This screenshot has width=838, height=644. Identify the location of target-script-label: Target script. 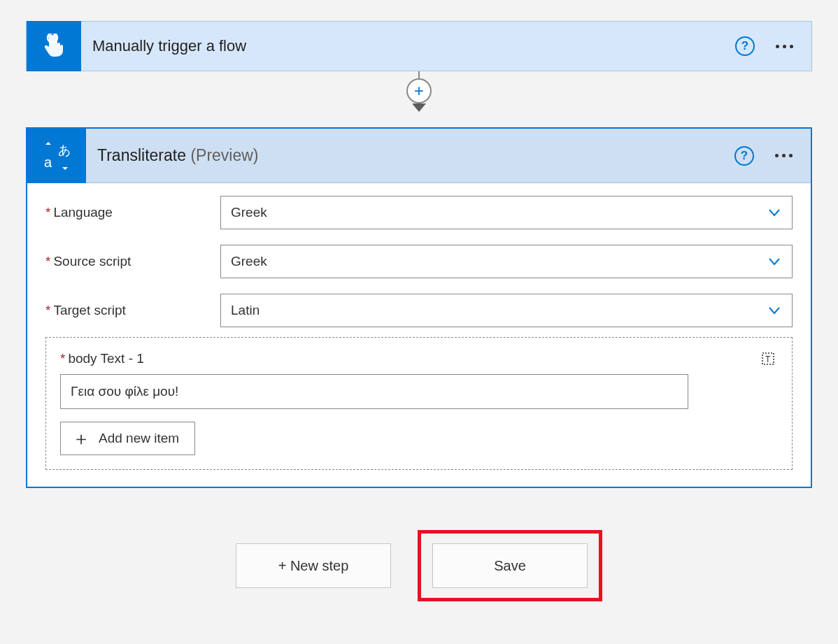
(90, 310).